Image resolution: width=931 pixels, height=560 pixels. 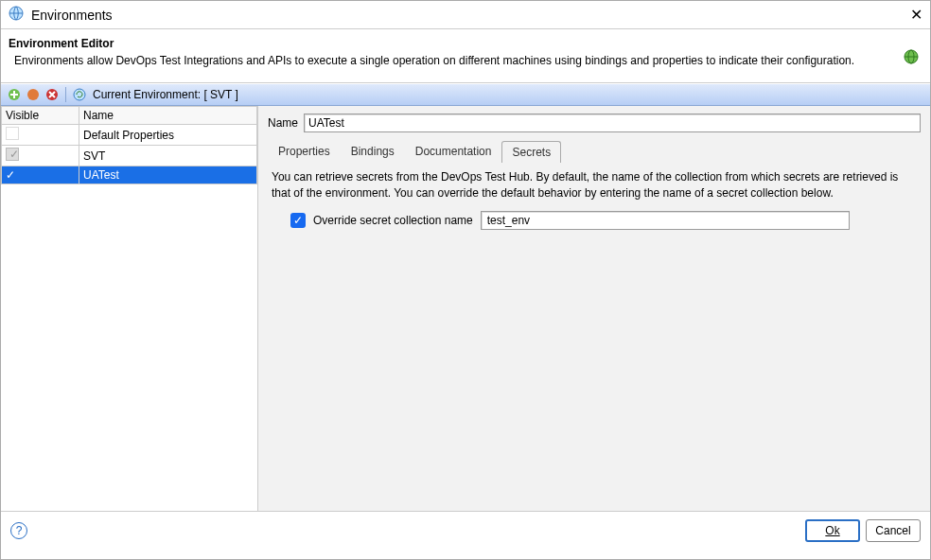 I want to click on env-name-cell: Default Properties, so click(x=168, y=135).